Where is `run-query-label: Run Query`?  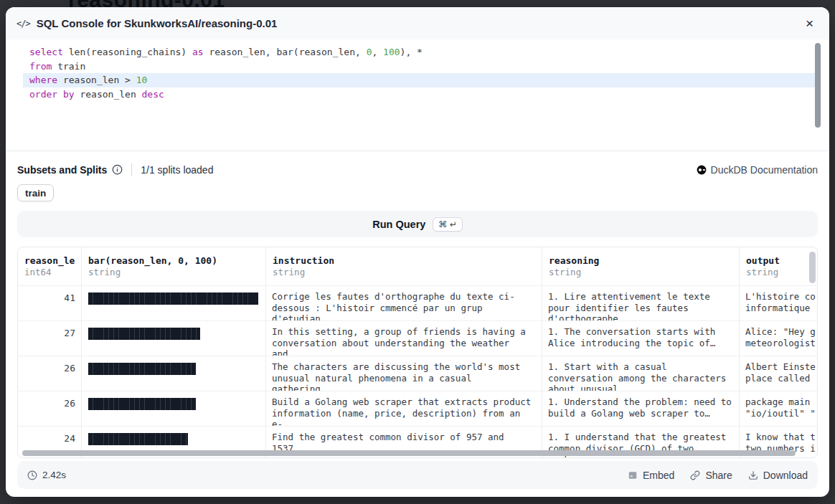
run-query-label: Run Query is located at coordinates (399, 224).